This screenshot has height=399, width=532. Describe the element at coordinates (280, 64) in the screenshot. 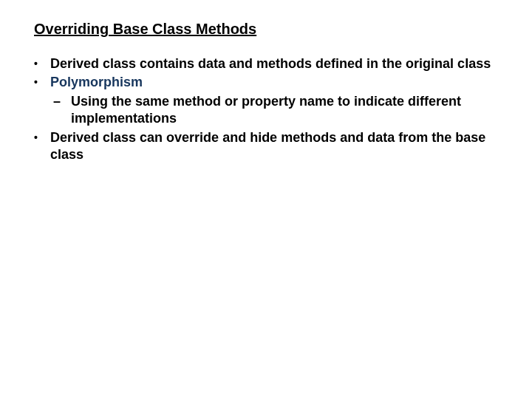

I see `bullet-text: Derived class contains data and methods …` at that location.